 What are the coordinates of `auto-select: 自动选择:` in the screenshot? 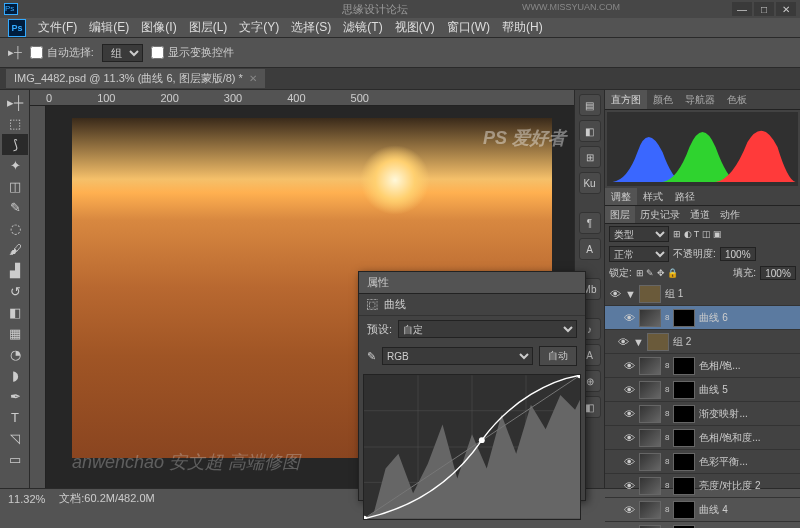 It's located at (62, 52).